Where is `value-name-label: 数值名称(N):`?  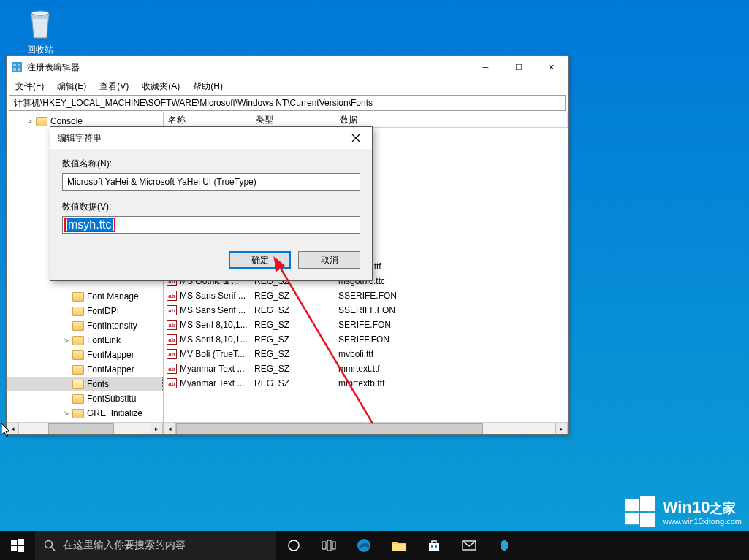
value-name-label: 数值名称(N): is located at coordinates (211, 164).